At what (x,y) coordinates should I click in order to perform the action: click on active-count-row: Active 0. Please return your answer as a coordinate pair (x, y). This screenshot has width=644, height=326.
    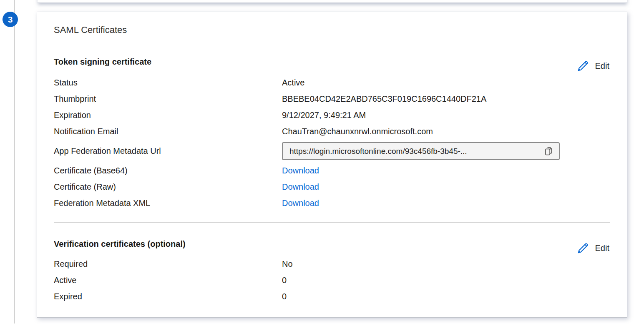
    Looking at the image, I should click on (332, 280).